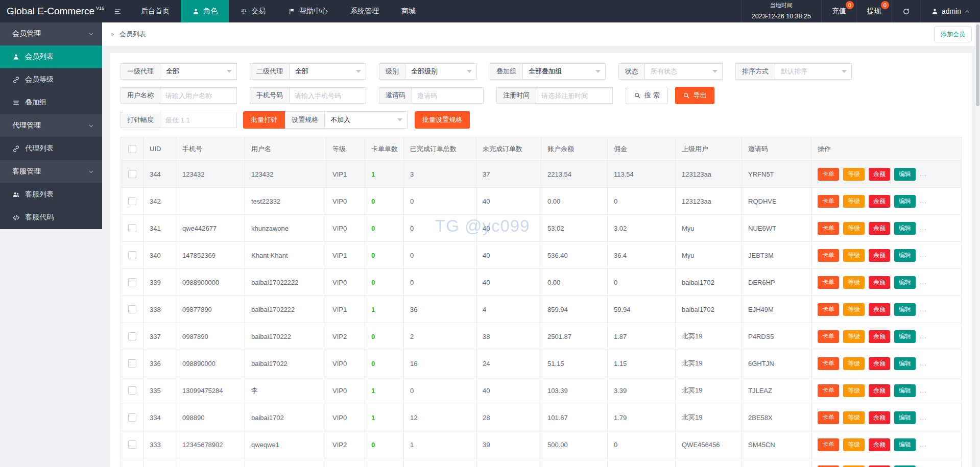 The width and height of the screenshot is (980, 467). Describe the element at coordinates (51, 34) in the screenshot. I see `sidebar-group-member-mgmt: 会员管理` at that location.